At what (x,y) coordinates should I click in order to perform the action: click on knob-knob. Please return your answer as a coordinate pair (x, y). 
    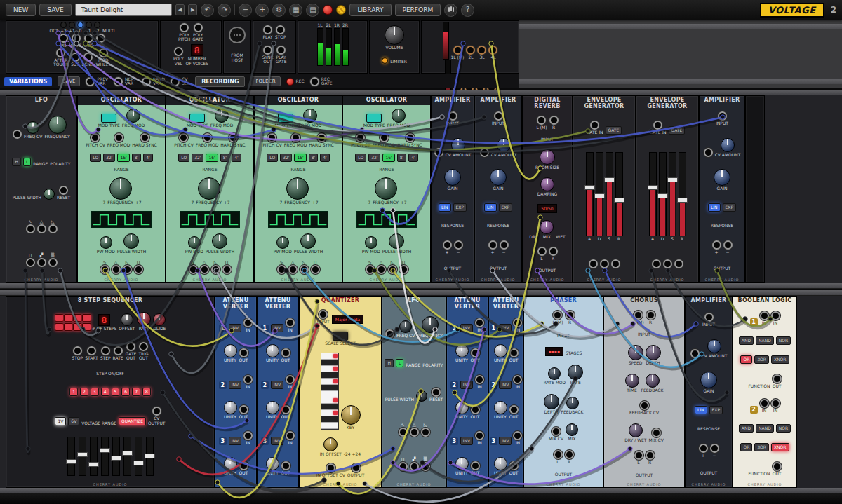
    Looking at the image, I should click on (49, 194).